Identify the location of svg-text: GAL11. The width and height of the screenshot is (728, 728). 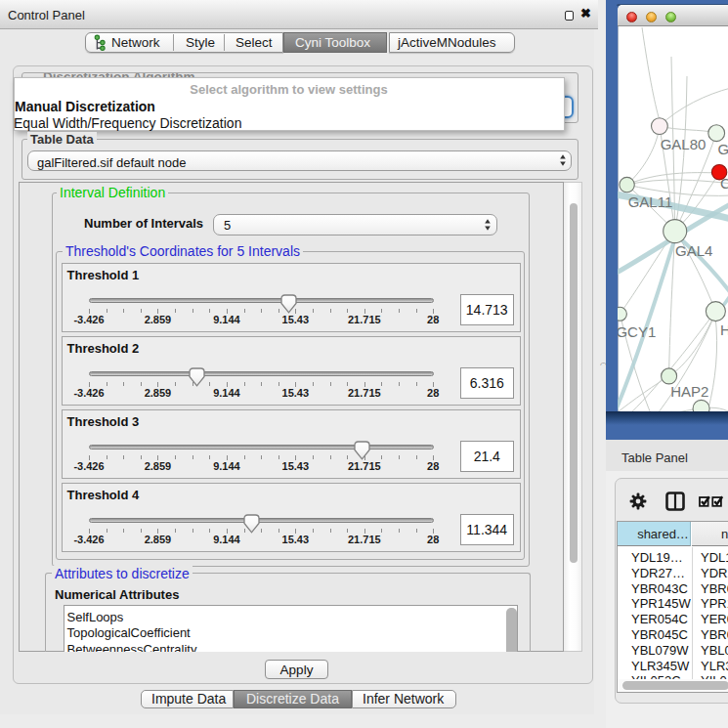
(651, 201).